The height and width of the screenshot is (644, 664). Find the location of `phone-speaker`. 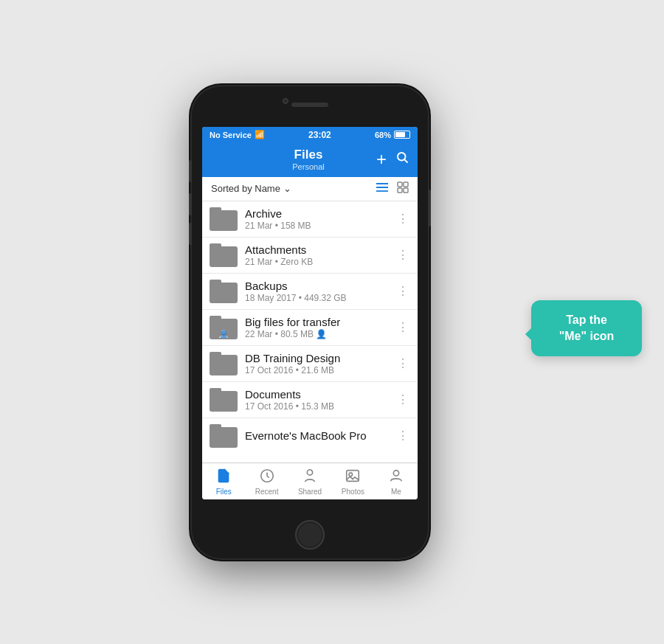

phone-speaker is located at coordinates (310, 105).